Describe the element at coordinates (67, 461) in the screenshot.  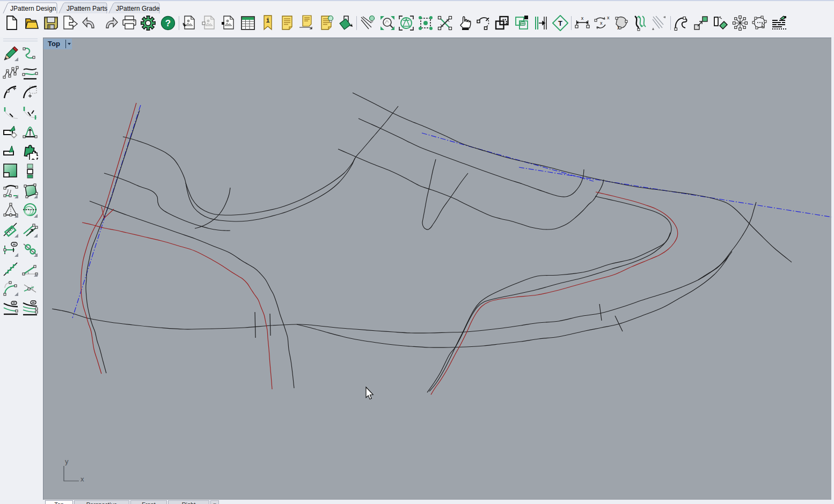
I see `svg-text: y` at that location.